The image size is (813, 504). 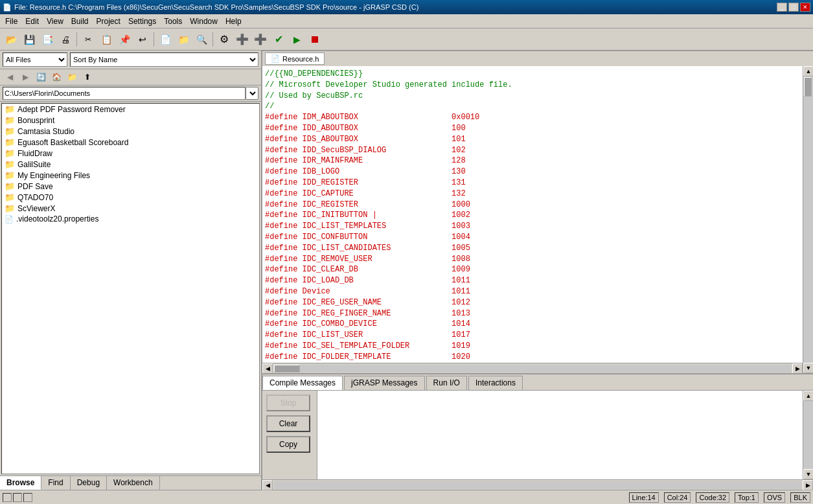 I want to click on left-nav-bar: ◀ ▶ 🔄 🏠 📁 ⬆, so click(x=131, y=78).